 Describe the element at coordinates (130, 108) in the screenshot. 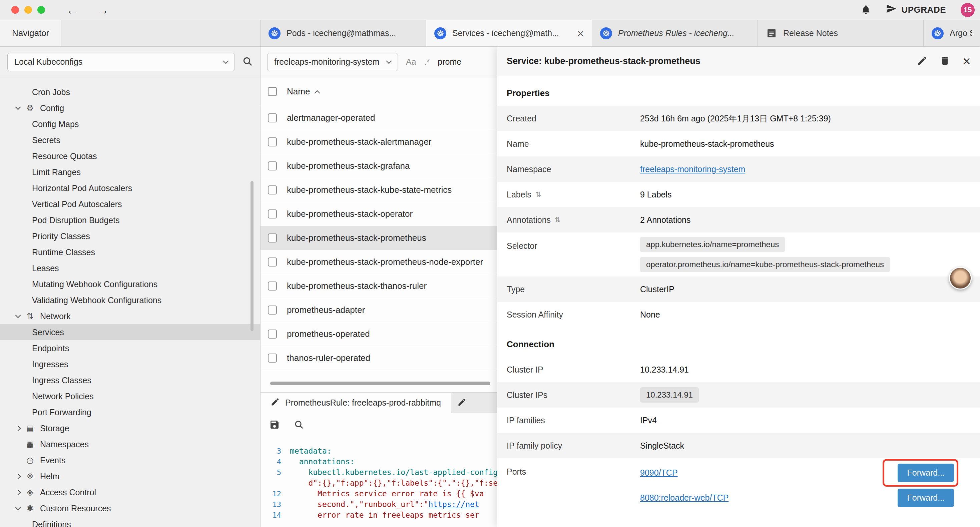

I see `sidebar-item-config: ⚙Config` at that location.